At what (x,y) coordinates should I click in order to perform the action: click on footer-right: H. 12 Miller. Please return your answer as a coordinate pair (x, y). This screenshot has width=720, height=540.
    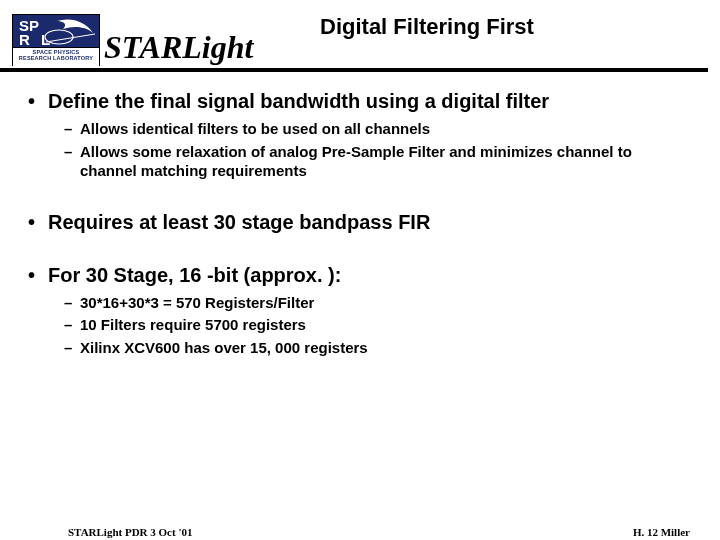
    Looking at the image, I should click on (662, 532).